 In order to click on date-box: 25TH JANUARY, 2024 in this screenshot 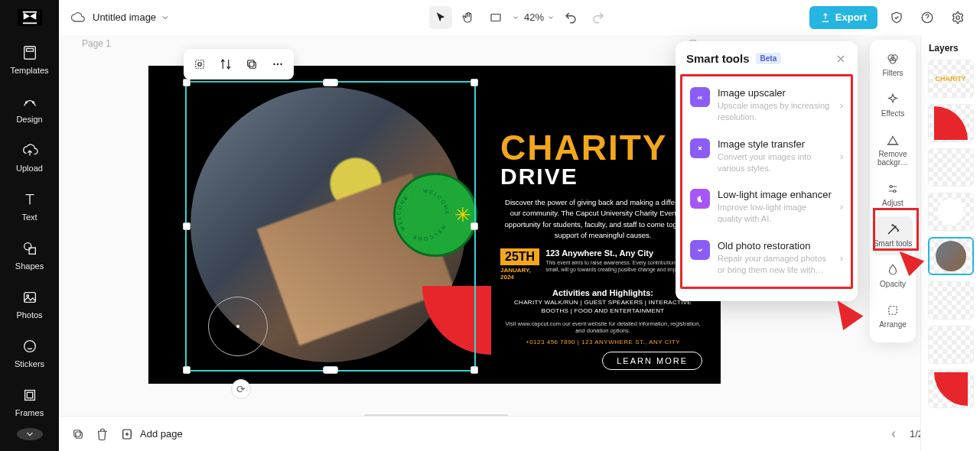, I will do `click(520, 264)`.